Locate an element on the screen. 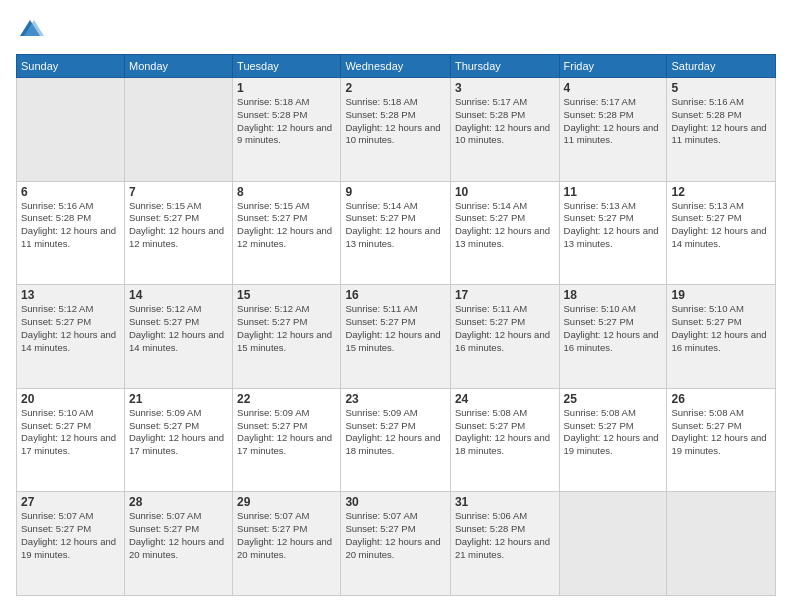 This screenshot has height=612, width=792. calendar-cell: 24Sunrise: 5:08 AM Sunset: 5:27 PM Dayli… is located at coordinates (504, 440).